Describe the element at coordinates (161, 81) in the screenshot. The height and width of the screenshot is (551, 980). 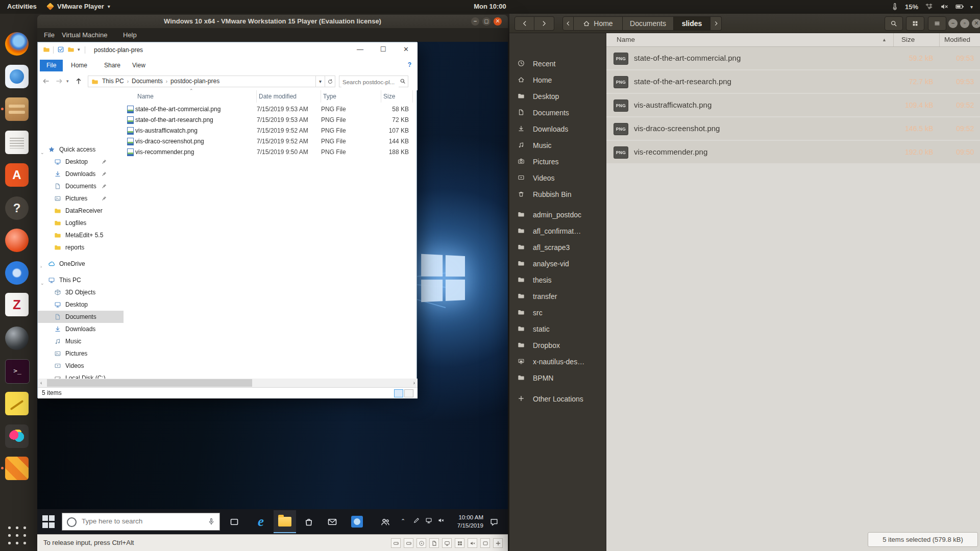
I see `breadcrumb: This PC›Documents›postdoc-plan-pres` at that location.